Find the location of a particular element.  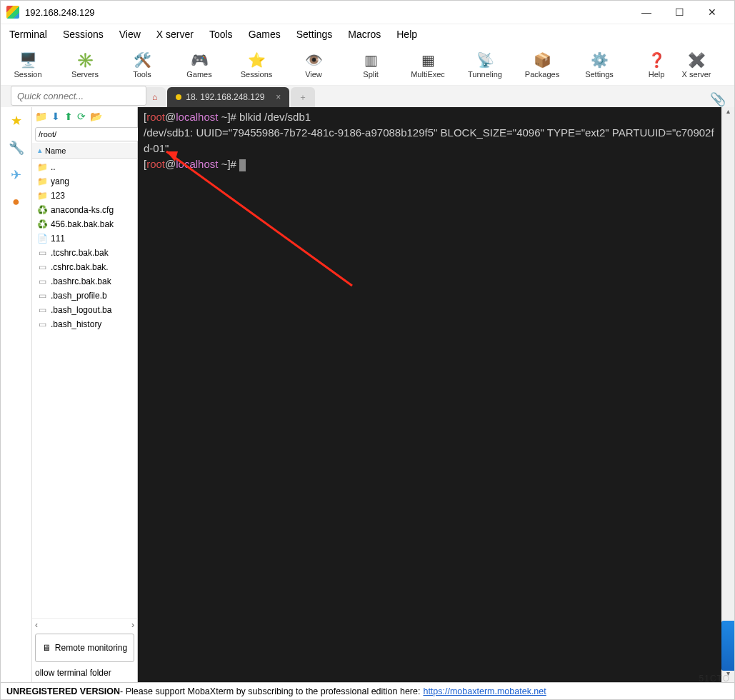

tab-status-icon is located at coordinates (179, 97).